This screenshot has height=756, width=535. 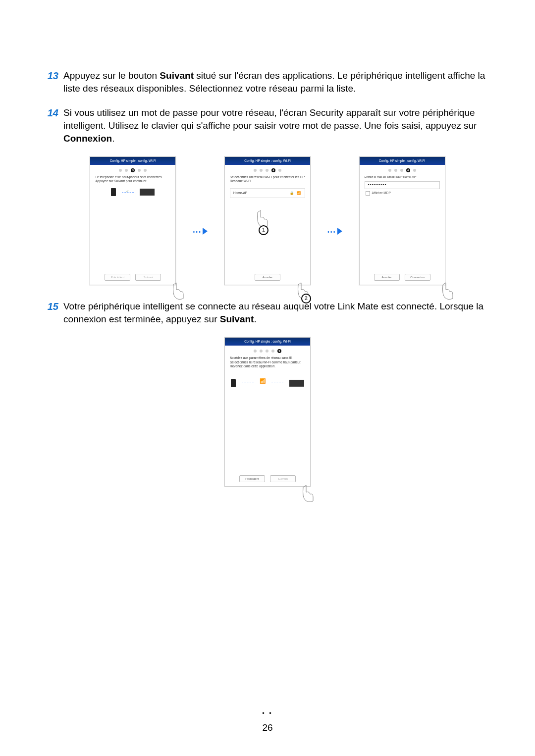 What do you see at coordinates (292, 193) in the screenshot?
I see `lock-icon: 🔒` at bounding box center [292, 193].